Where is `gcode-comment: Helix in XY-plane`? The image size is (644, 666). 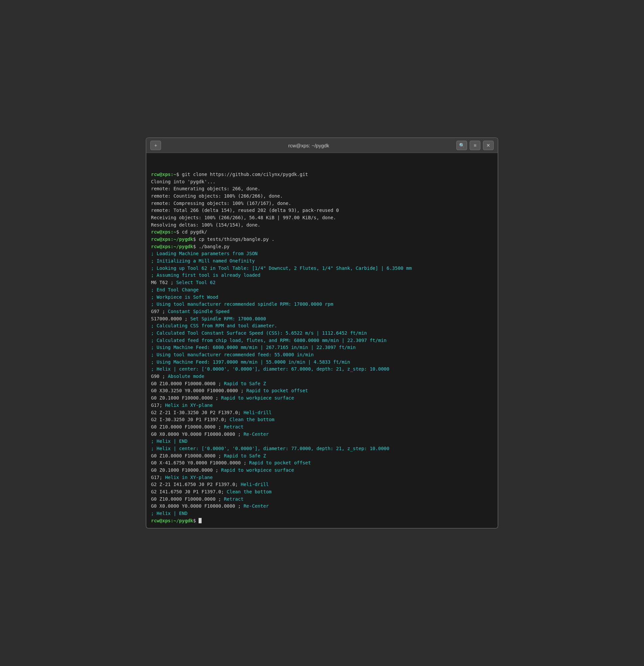 gcode-comment: Helix in XY-plane is located at coordinates (189, 477).